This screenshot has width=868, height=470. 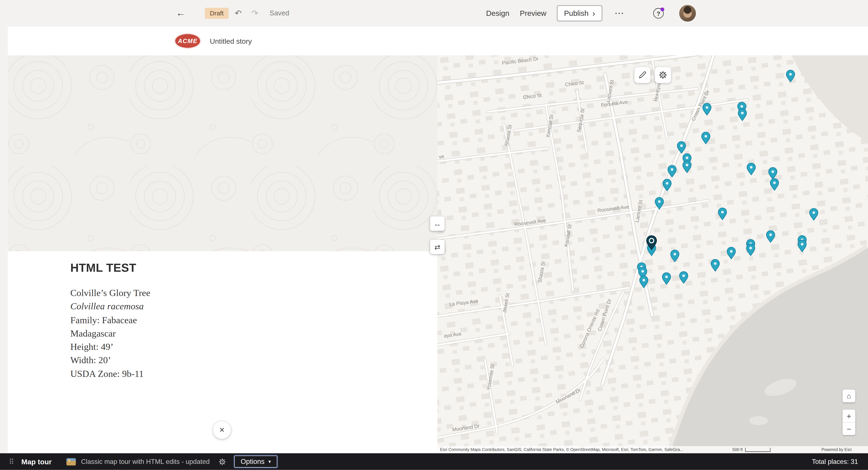 I want to click on publish-button: Publish ›, so click(x=580, y=13).